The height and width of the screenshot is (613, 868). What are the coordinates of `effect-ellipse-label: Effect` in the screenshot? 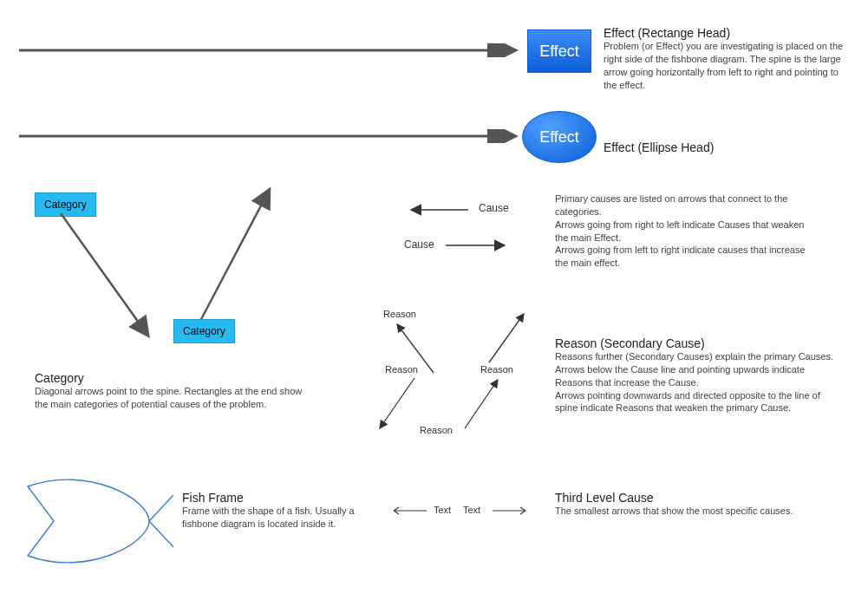 It's located at (559, 137).